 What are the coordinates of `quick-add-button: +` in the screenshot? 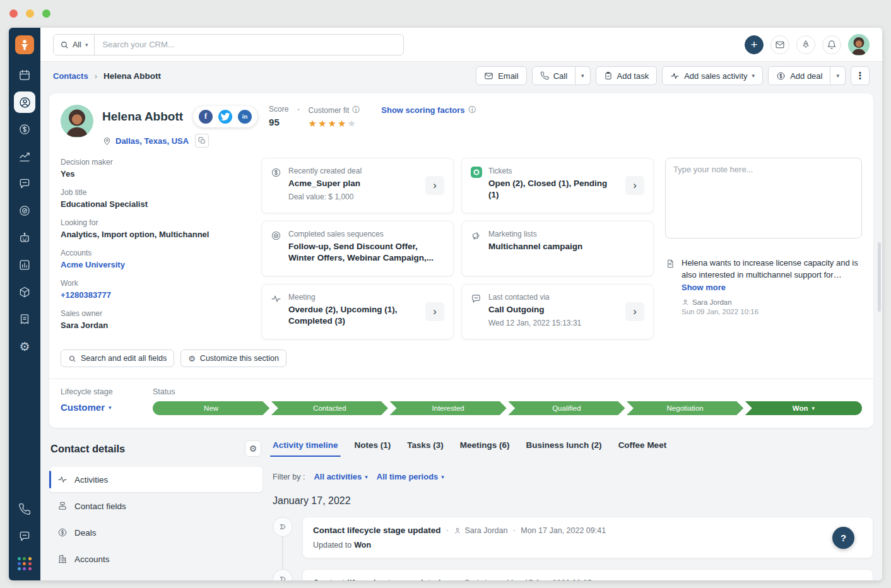 It's located at (754, 45).